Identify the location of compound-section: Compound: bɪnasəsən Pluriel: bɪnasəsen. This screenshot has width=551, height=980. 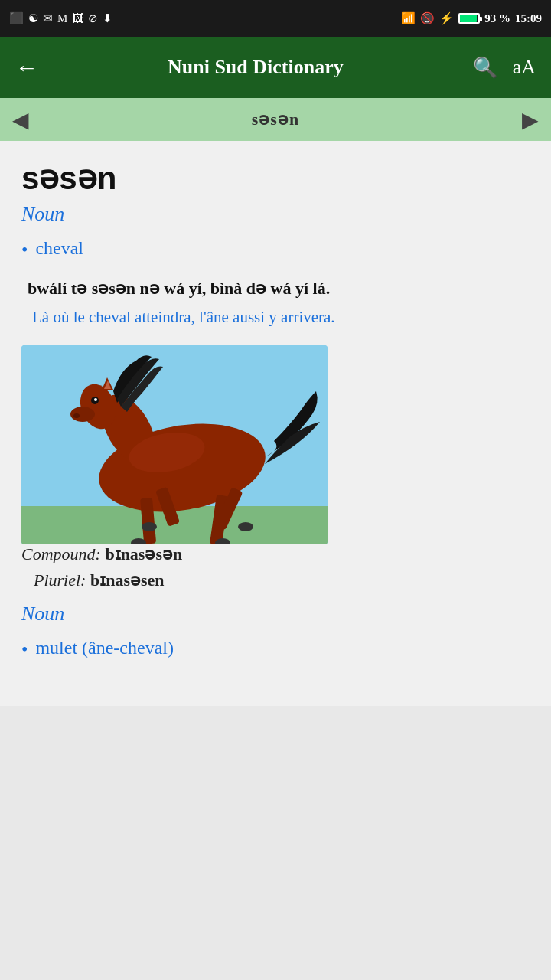
(276, 567).